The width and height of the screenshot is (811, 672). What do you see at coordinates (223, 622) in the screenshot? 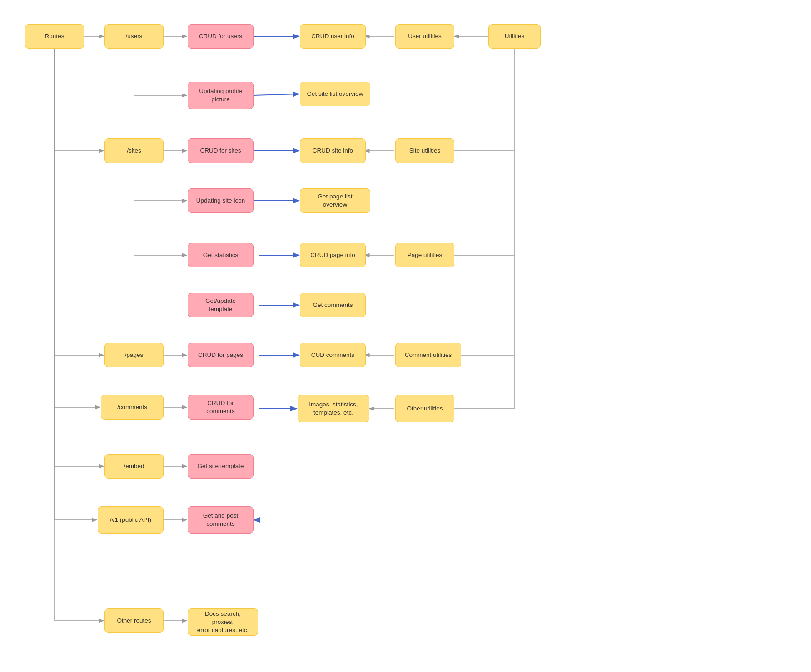
I see `docs-search-node: Docs search, proxies, error captures, et…` at bounding box center [223, 622].